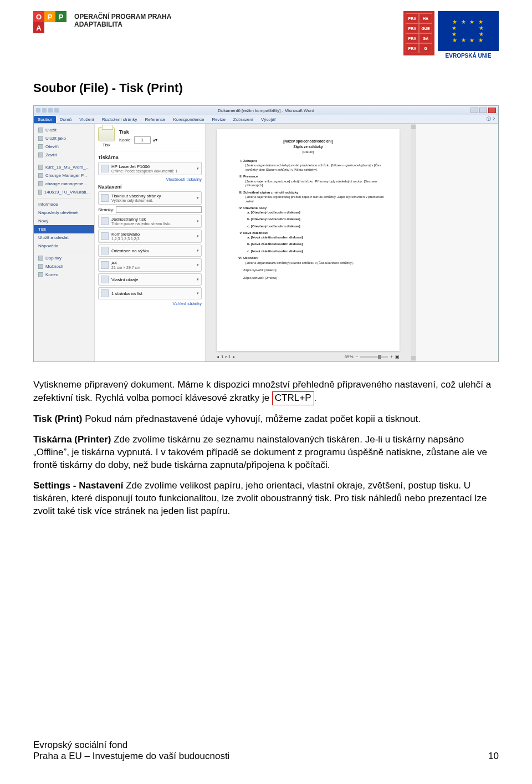  What do you see at coordinates (150, 304) in the screenshot?
I see `page-setup-link: Vzhled stránky` at bounding box center [150, 304].